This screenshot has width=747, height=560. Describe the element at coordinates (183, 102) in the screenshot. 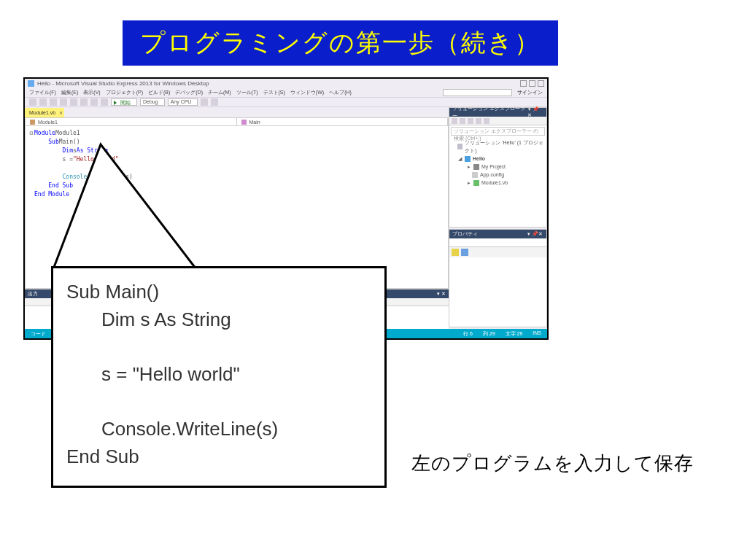

I see `platform-combo: Any CPU` at that location.